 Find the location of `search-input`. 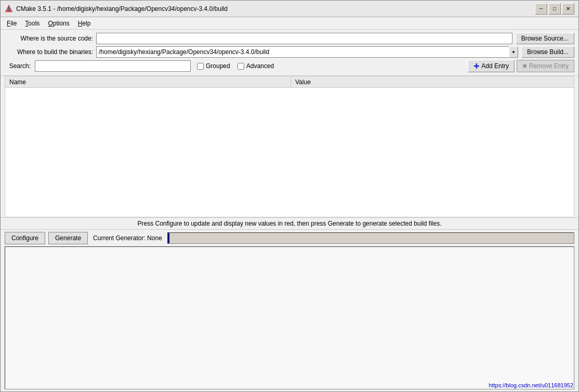

search-input is located at coordinates (113, 66).